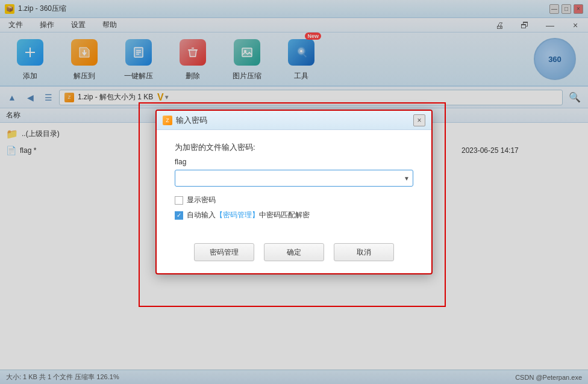 Image resolution: width=588 pixels, height=384 pixels. What do you see at coordinates (237, 215) in the screenshot?
I see `password-manager-link: 【密码管理】` at bounding box center [237, 215].